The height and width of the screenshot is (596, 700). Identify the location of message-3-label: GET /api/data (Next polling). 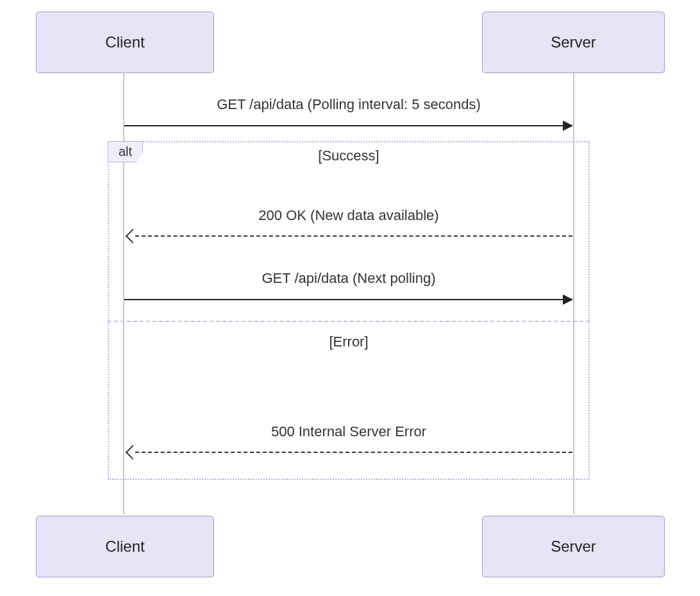
(349, 278).